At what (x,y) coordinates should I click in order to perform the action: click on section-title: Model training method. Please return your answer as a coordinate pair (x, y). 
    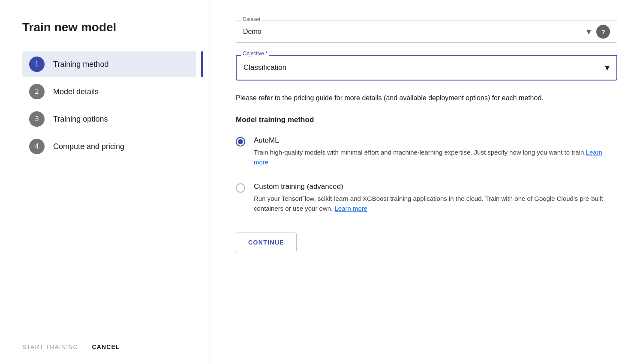
    Looking at the image, I should click on (427, 120).